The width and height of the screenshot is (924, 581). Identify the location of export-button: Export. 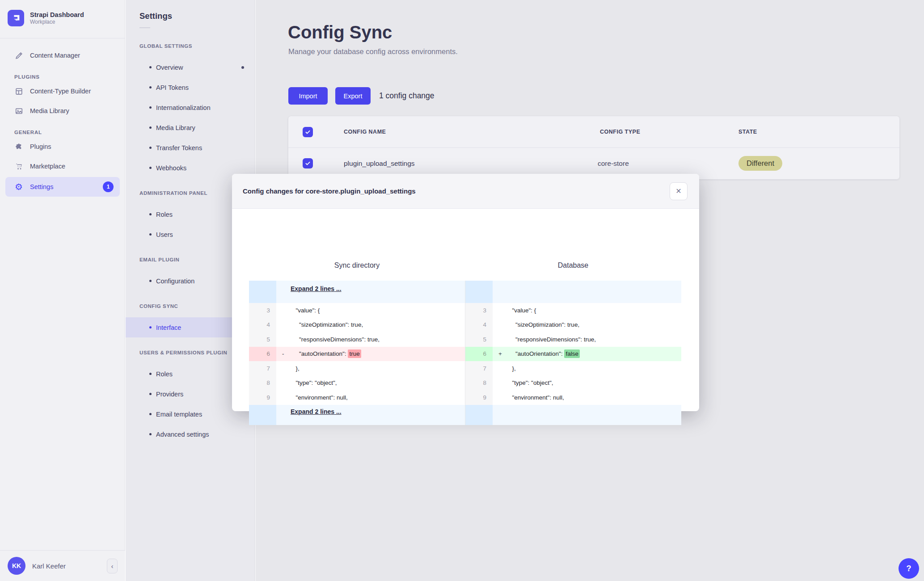
(353, 96).